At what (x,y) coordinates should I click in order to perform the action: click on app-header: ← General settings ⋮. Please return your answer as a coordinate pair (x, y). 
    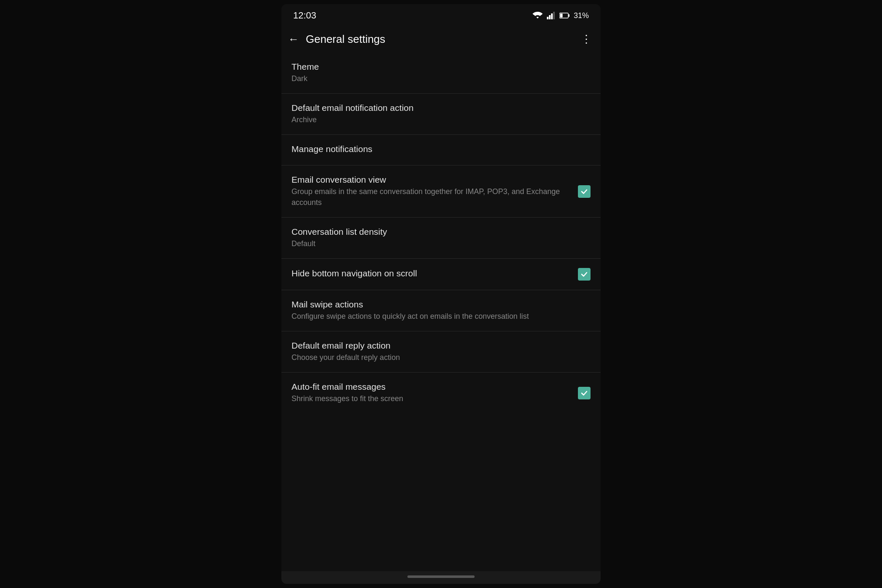
    Looking at the image, I should click on (441, 39).